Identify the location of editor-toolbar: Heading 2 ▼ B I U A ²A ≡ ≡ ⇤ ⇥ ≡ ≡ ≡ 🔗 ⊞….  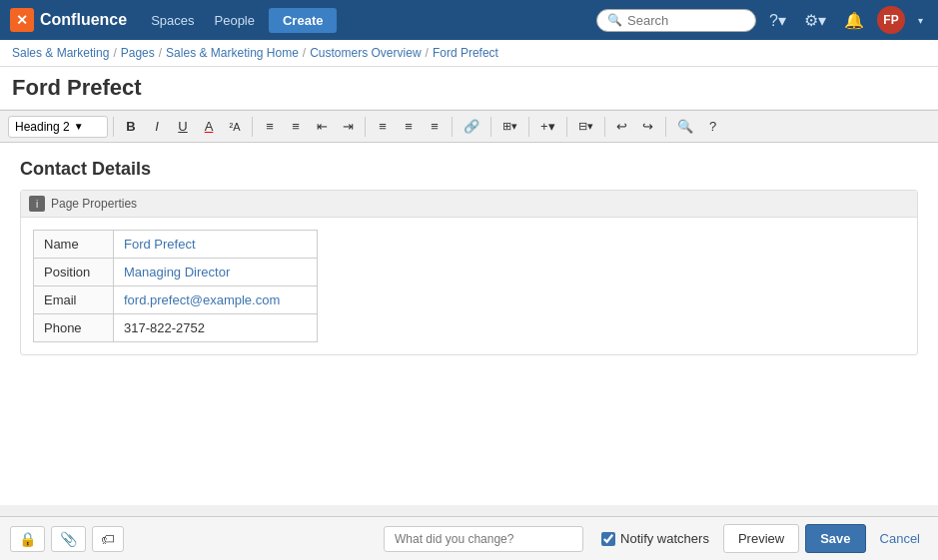
(469, 126).